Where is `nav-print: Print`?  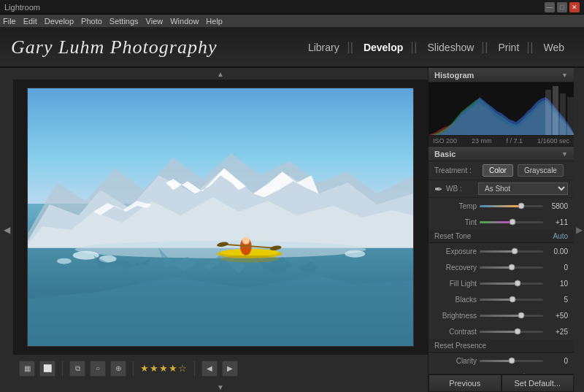
nav-print: Print is located at coordinates (510, 47).